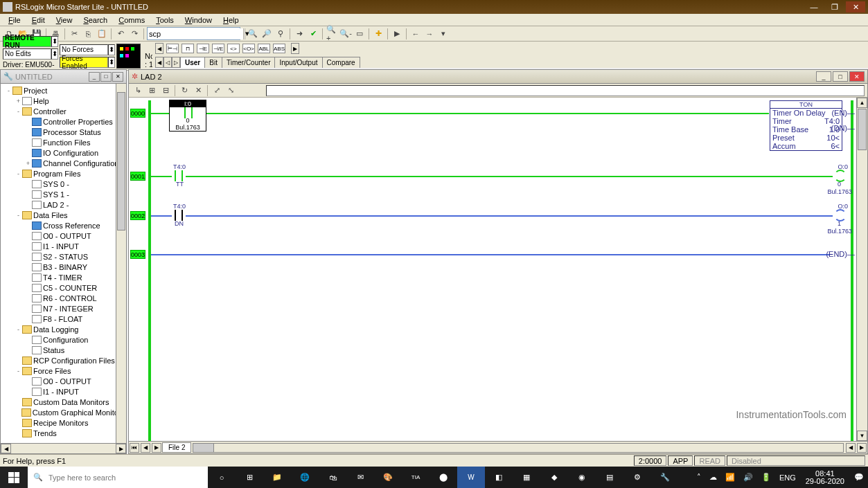 The height and width of the screenshot is (488, 868). I want to click on rung-number: 0002, so click(138, 216).